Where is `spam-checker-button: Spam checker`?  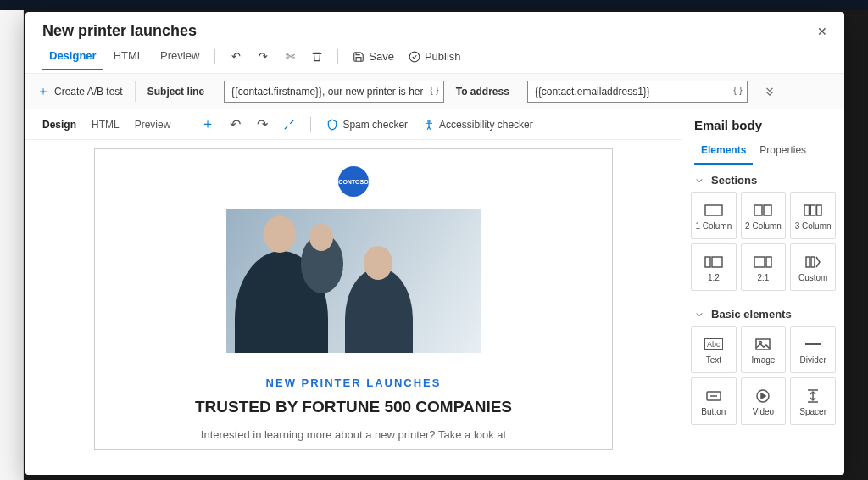
spam-checker-button: Spam checker is located at coordinates (367, 125).